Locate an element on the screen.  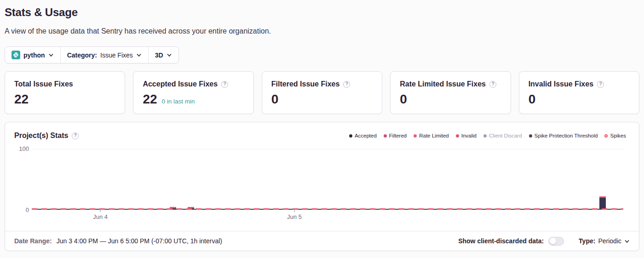
card-trend-note: 0 in last min is located at coordinates (178, 101).